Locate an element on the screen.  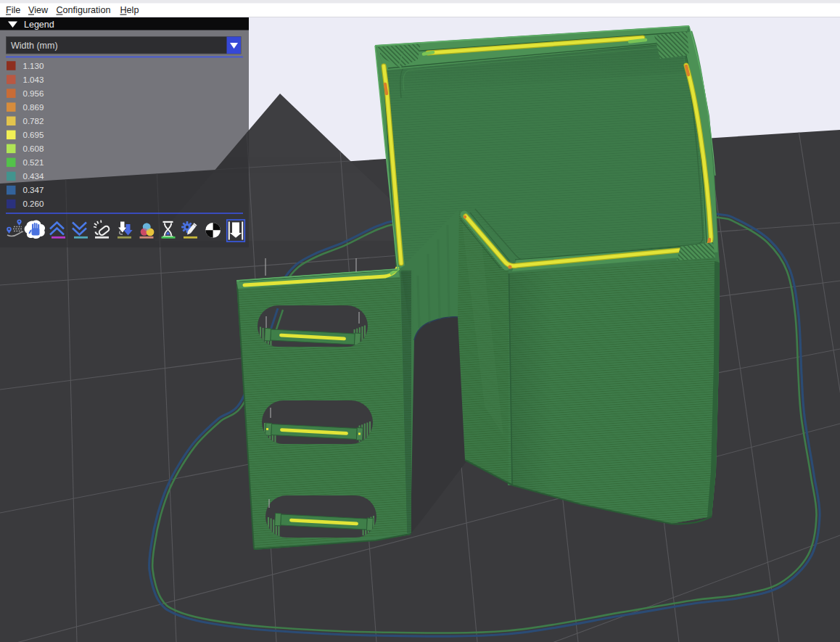
svg-text: Configuration is located at coordinates (84, 10).